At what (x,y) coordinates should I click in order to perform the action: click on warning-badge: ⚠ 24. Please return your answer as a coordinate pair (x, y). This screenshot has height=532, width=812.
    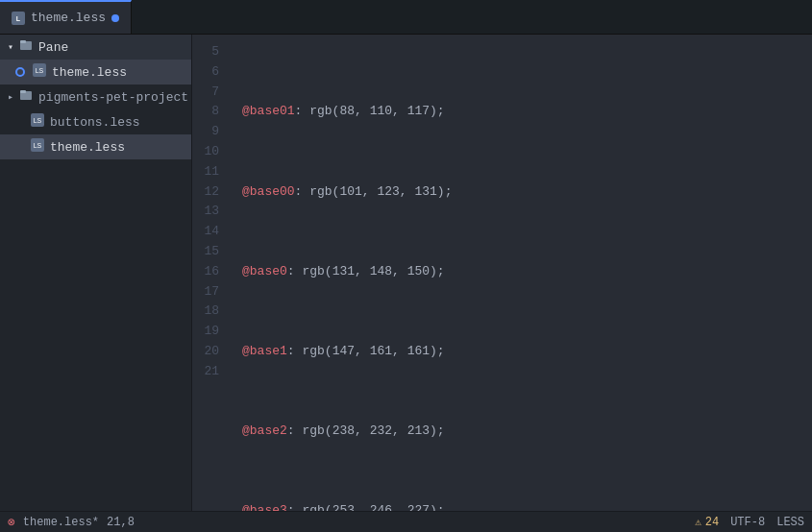
    Looking at the image, I should click on (707, 522).